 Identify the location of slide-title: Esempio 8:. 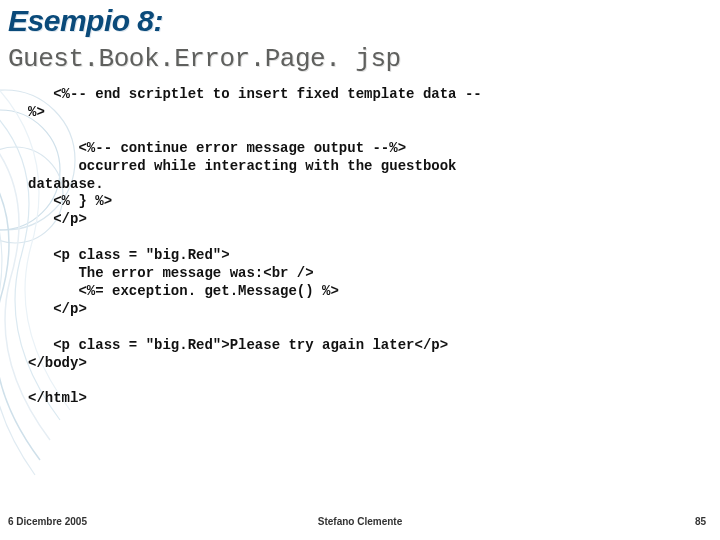
(86, 21).